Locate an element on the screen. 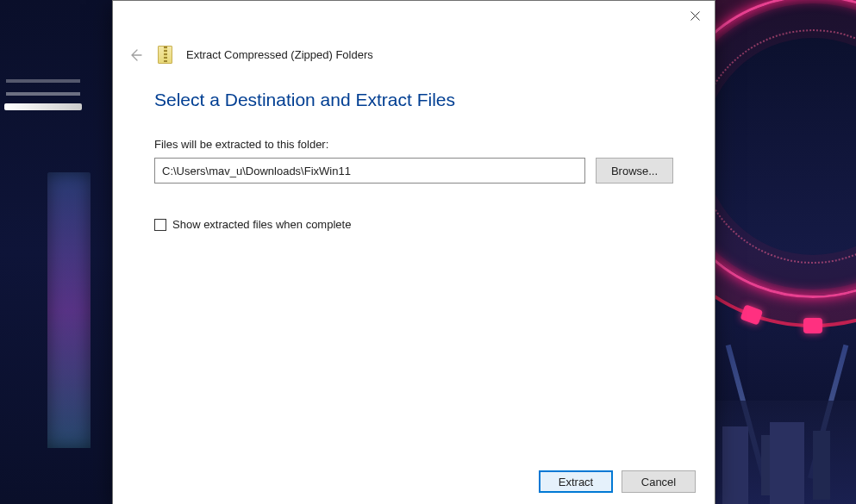  destination-label: Files will be extracted to this folder: is located at coordinates (414, 145).